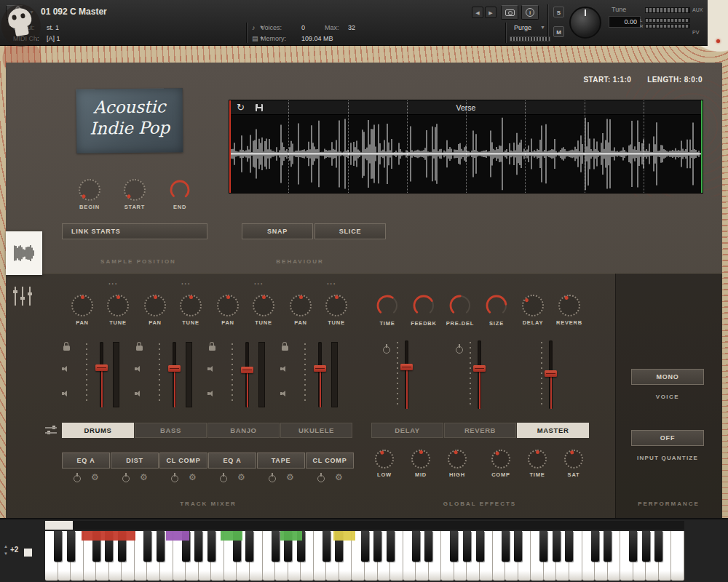 Image resolution: width=728 pixels, height=582 pixels. What do you see at coordinates (98, 431) in the screenshot?
I see `track-tab-drums: DRUMS` at bounding box center [98, 431].